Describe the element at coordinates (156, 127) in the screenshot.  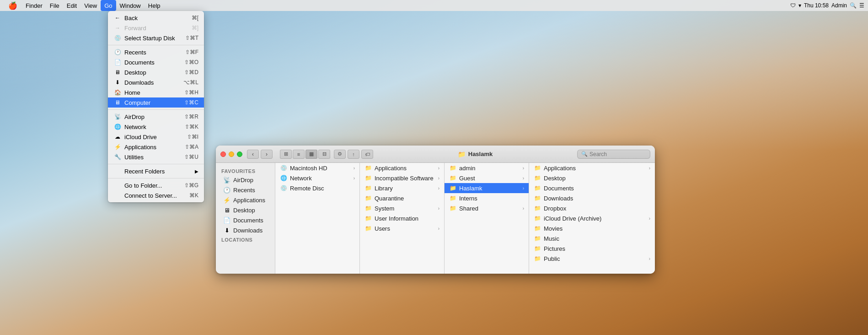
I see `menu-item-network: 🌐 Network ⇧⌘K` at that location.